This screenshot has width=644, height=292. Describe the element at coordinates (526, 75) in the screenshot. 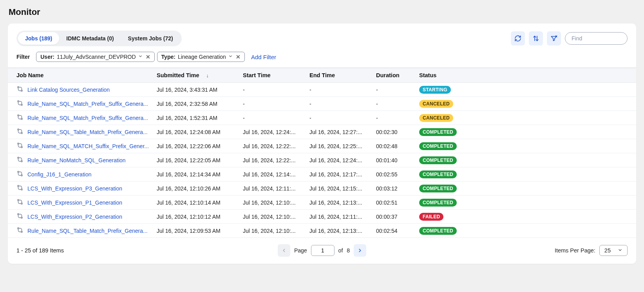

I see `col-header-status: Status` at that location.